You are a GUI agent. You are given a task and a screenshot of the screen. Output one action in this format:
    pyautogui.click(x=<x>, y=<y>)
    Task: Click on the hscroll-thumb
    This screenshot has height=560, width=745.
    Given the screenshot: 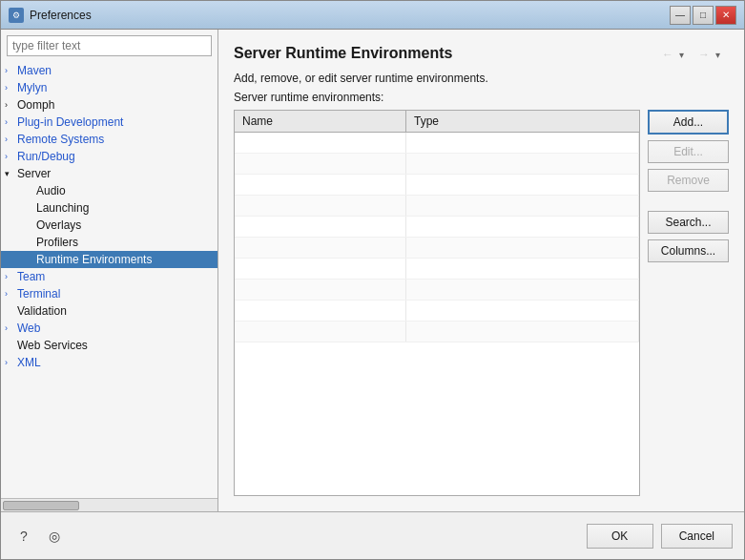 What is the action you would take?
    pyautogui.click(x=41, y=506)
    